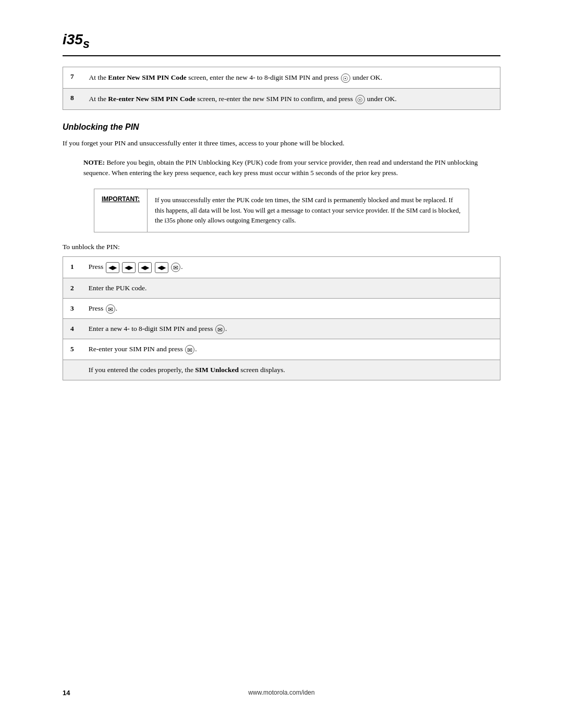 The image size is (563, 728). I want to click on table-row: 3 Press ✉., so click(282, 309).